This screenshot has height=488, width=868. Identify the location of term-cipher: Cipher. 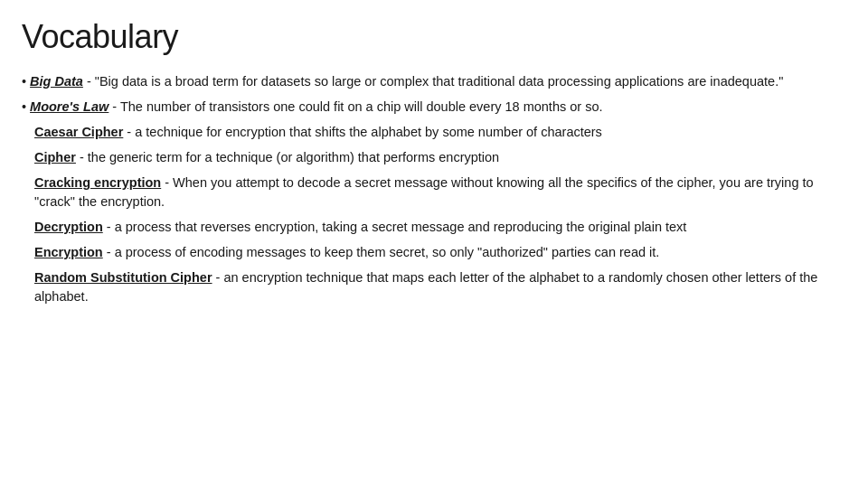
(55, 157).